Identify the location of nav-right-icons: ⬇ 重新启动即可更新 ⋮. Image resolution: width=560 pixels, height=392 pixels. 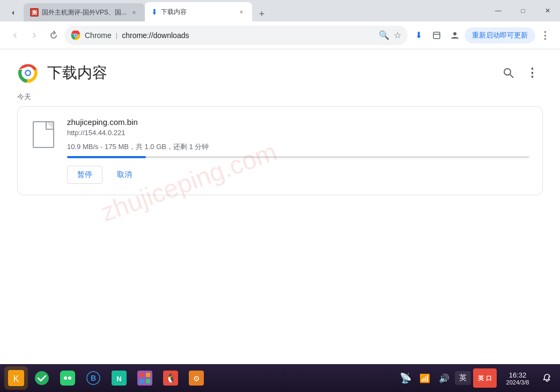
(482, 35).